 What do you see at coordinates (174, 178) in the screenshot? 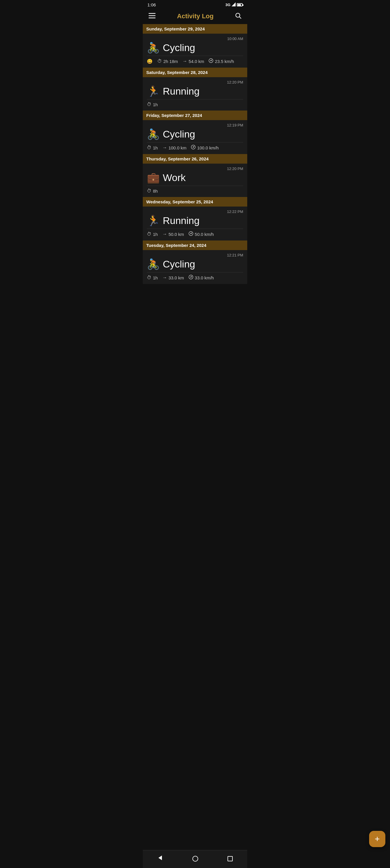
I see `activity-name: Work` at bounding box center [174, 178].